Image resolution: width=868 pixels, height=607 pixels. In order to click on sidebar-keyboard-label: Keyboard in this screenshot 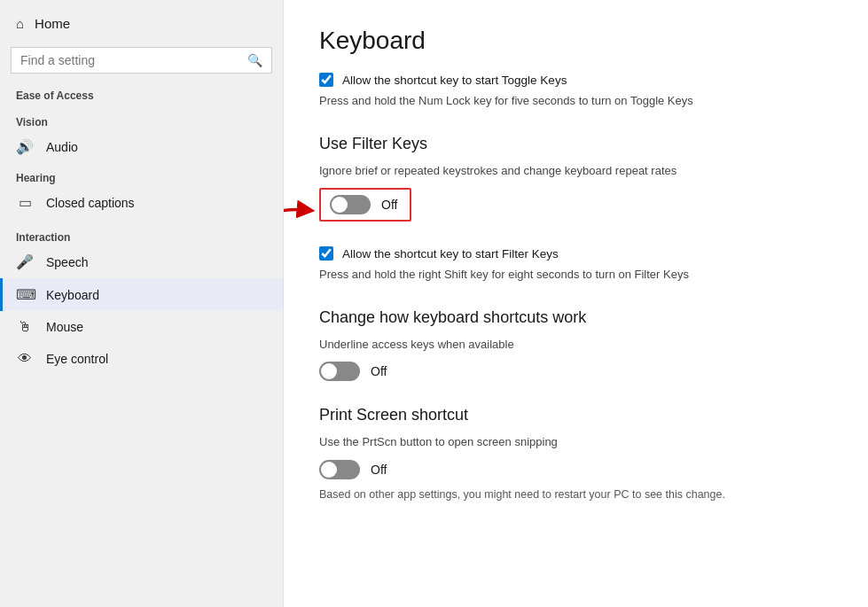, I will do `click(73, 295)`.